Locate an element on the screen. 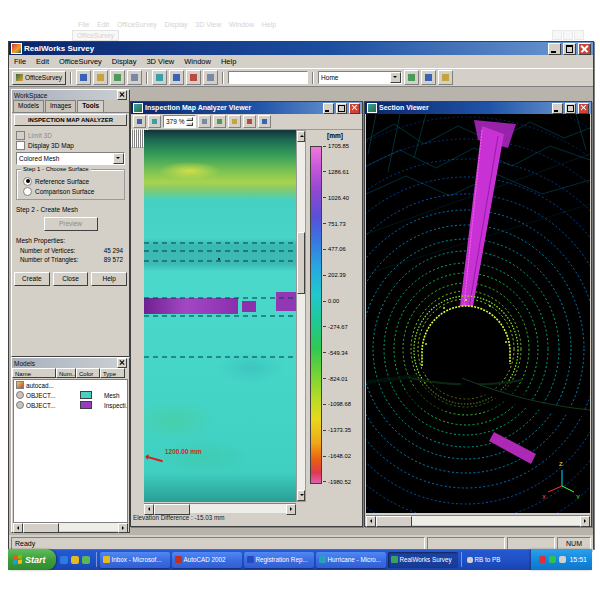 This screenshot has height=600, width=600. print-icon is located at coordinates (134, 78).